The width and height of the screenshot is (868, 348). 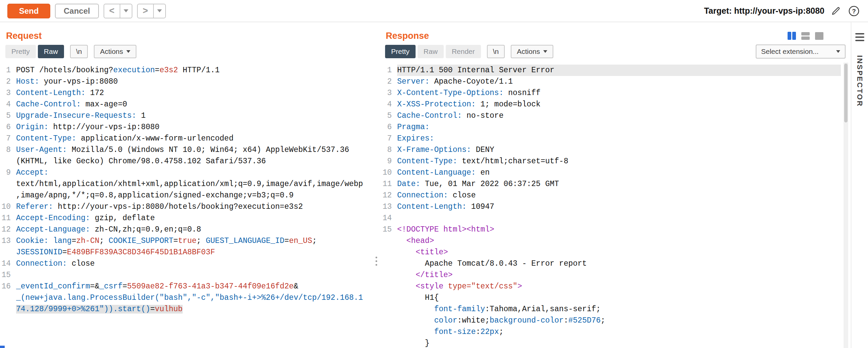 What do you see at coordinates (376, 185) in the screenshot?
I see `panel-divider` at bounding box center [376, 185].